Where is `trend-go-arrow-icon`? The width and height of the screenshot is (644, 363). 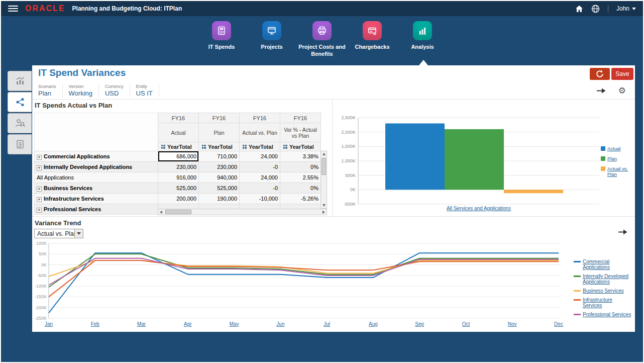
trend-go-arrow-icon is located at coordinates (623, 233).